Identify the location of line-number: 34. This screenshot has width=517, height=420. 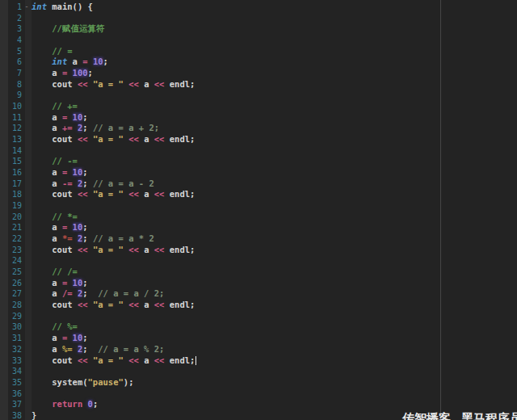
(11, 372).